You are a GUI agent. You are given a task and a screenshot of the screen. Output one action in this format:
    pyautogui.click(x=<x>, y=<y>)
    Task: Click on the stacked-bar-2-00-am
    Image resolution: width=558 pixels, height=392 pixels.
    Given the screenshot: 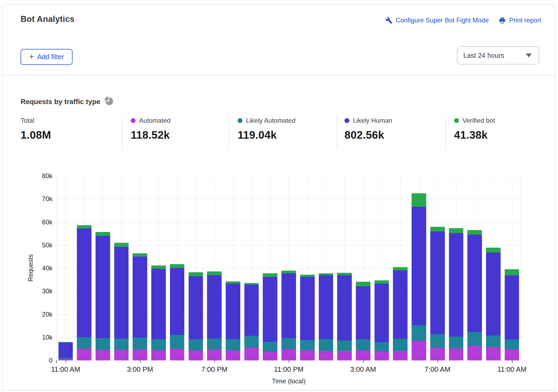 What is the action you would take?
    pyautogui.click(x=344, y=317)
    